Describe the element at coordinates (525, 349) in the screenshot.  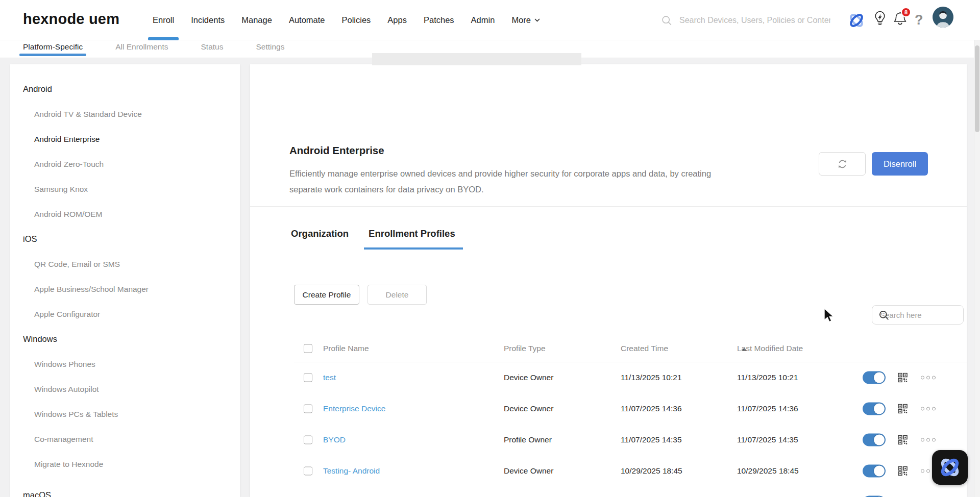
I see `column-profile-type: Profile Type` at that location.